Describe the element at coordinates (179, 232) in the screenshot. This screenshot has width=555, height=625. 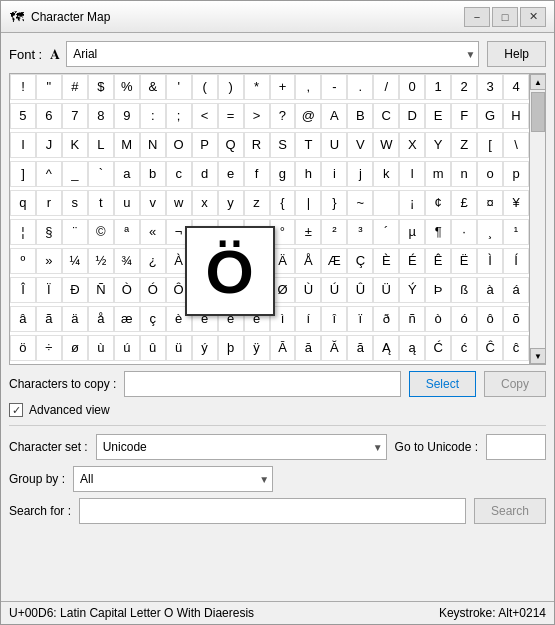
I see `char-cell: ¬` at that location.